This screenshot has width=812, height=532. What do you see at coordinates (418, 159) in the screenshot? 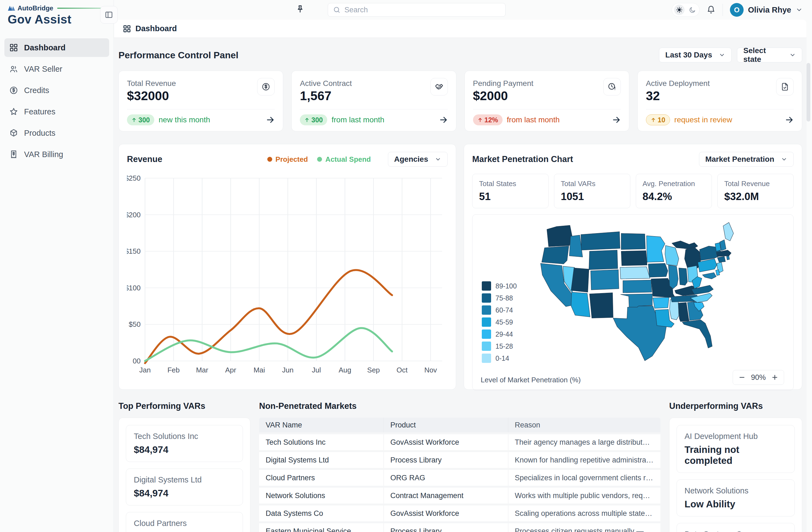
I see `agencies-select: Agencies` at bounding box center [418, 159].